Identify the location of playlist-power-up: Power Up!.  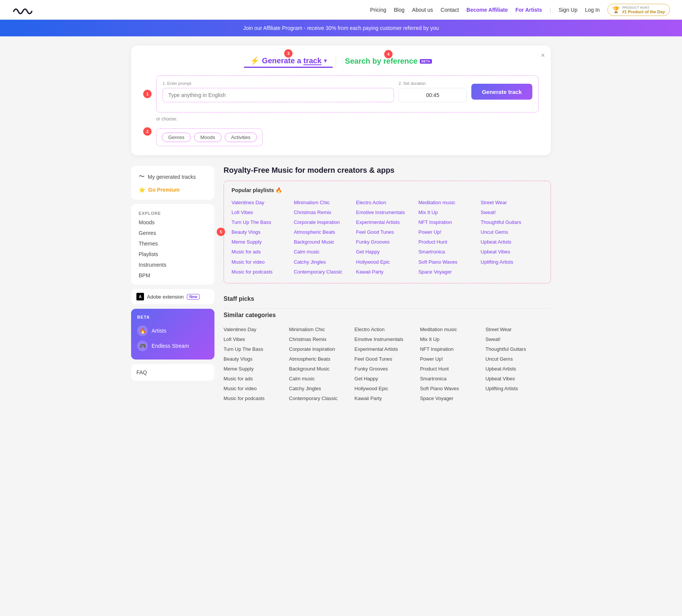
(449, 232).